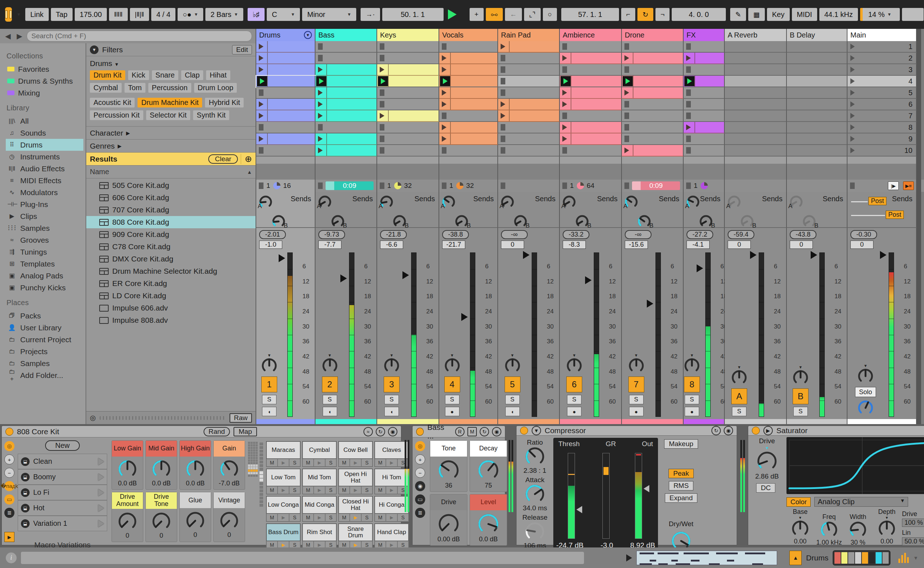 The width and height of the screenshot is (924, 568). Describe the element at coordinates (94, 50) in the screenshot. I see `filters-collapse-icon: ▼` at that location.